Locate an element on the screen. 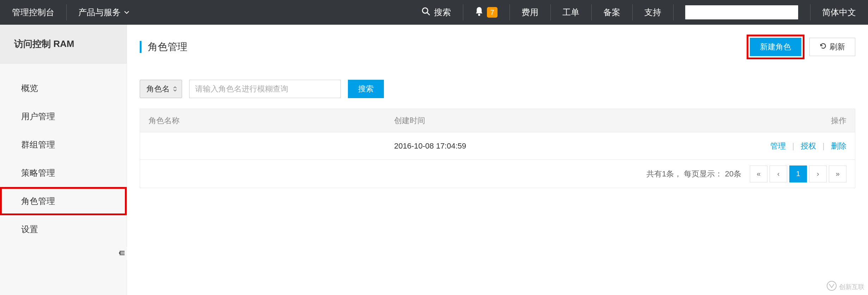 This screenshot has height=295, width=868. search-button-label: 搜索 is located at coordinates (366, 89).